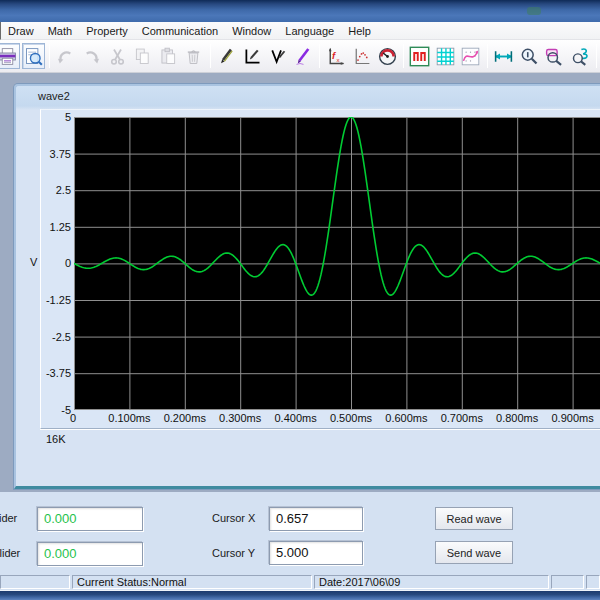  What do you see at coordinates (420, 56) in the screenshot?
I see `marker-icon` at bounding box center [420, 56].